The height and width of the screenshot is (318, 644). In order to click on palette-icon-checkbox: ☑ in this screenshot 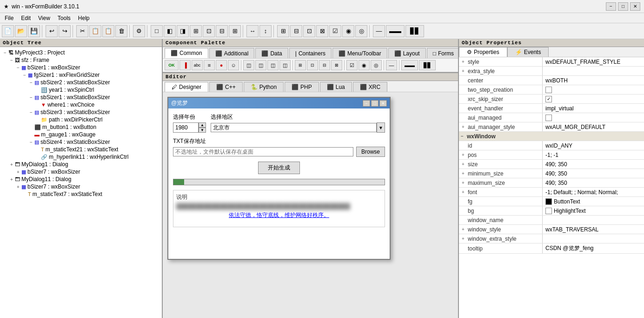, I will do `click(352, 65)`.